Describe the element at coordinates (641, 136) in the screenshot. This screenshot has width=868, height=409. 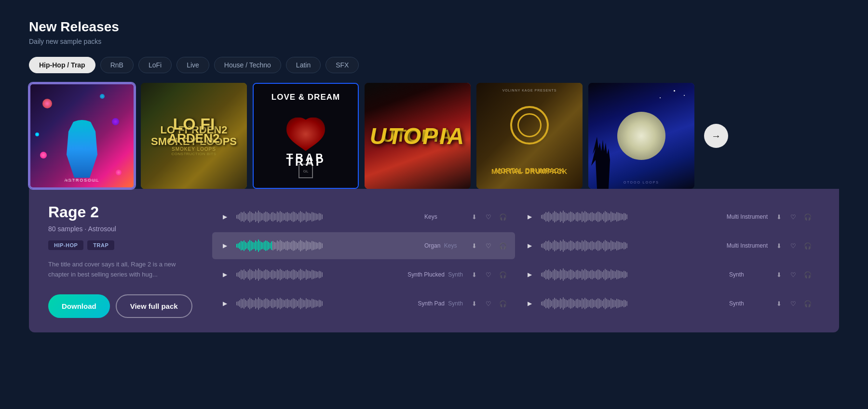
I see `pack-card-moon: ⟳ OTOOO LOOPS` at that location.